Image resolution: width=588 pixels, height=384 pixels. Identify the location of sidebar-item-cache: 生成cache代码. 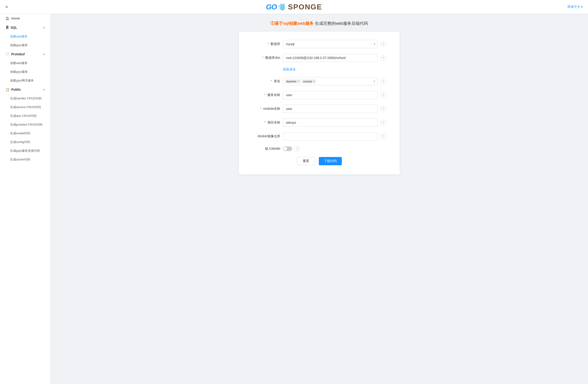
(25, 160).